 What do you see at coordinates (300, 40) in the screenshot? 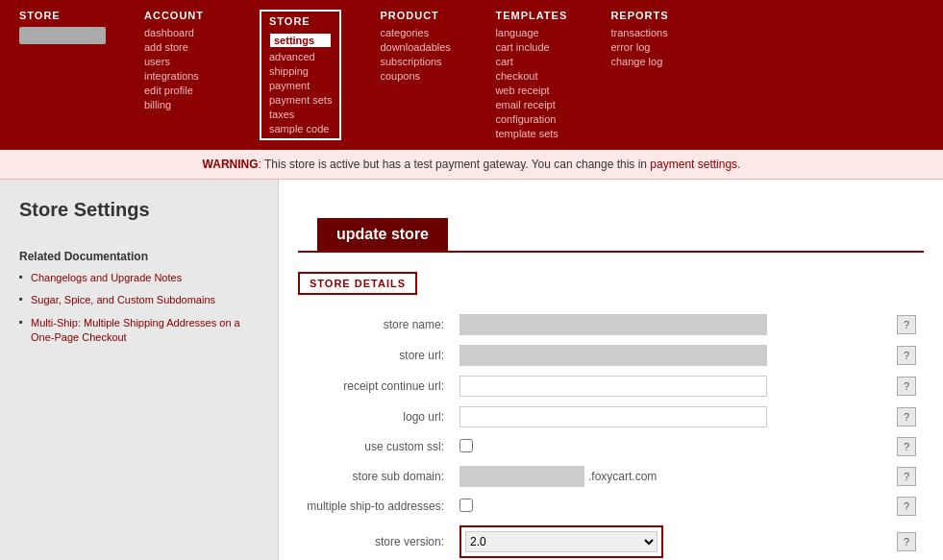
I see `nav-store-settings: settings` at bounding box center [300, 40].